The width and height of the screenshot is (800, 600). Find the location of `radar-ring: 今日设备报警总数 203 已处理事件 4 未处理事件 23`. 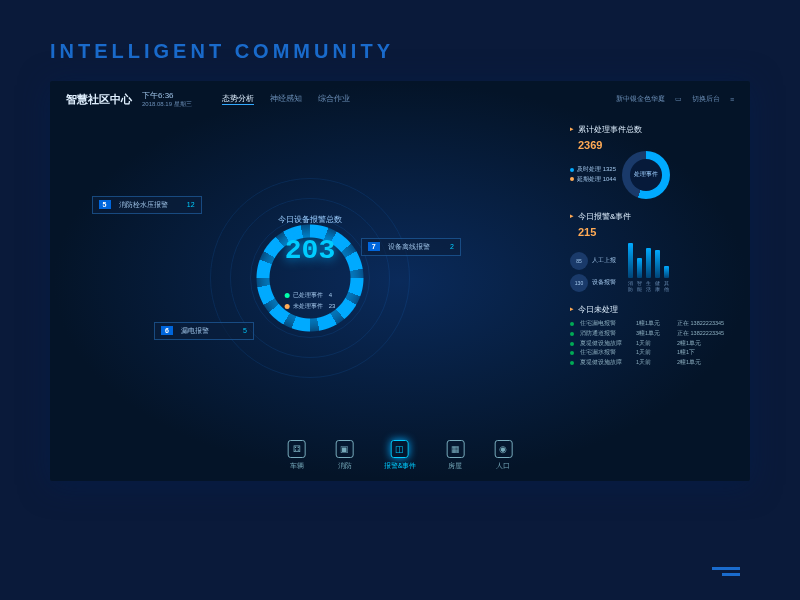

radar-ring: 今日设备报警总数 203 已处理事件 4 未处理事件 23 is located at coordinates (310, 278).